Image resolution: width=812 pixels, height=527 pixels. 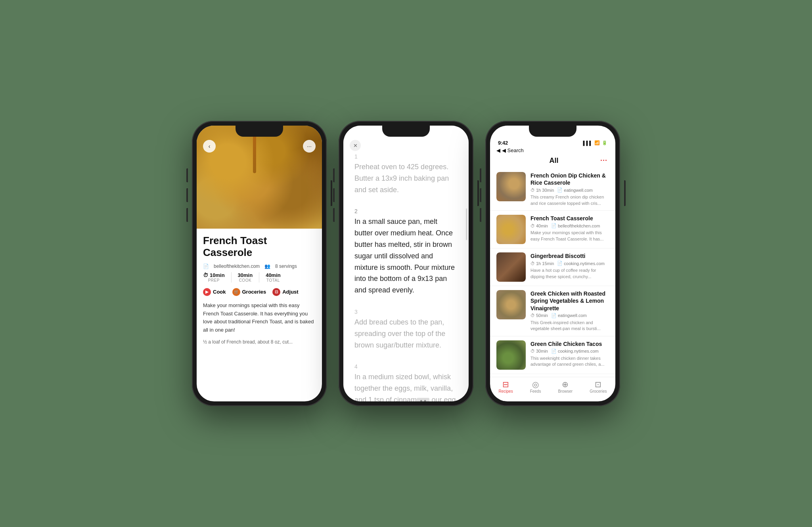 What do you see at coordinates (406, 330) in the screenshot?
I see `step-3: 3 Add bread cubes to the pan, spreading …` at bounding box center [406, 330].